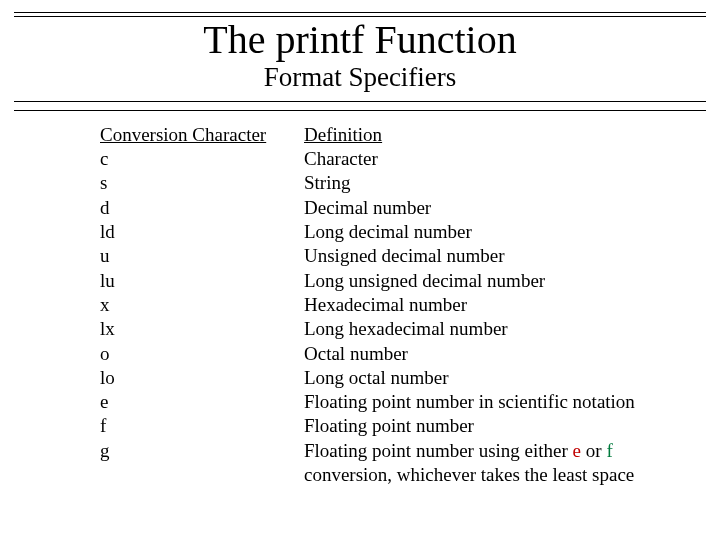 The height and width of the screenshot is (540, 720). I want to click on cell-def: Long unsigned decimal number, so click(504, 281).